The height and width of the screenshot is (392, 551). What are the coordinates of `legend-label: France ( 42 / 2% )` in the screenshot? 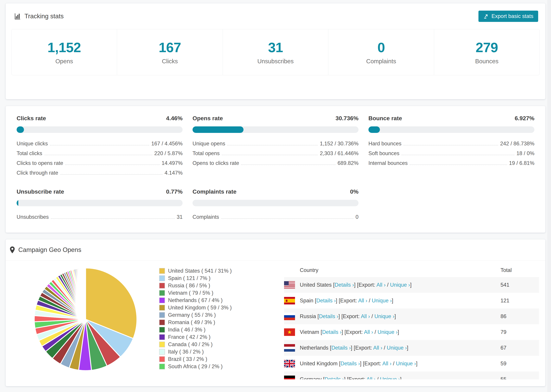 It's located at (189, 337).